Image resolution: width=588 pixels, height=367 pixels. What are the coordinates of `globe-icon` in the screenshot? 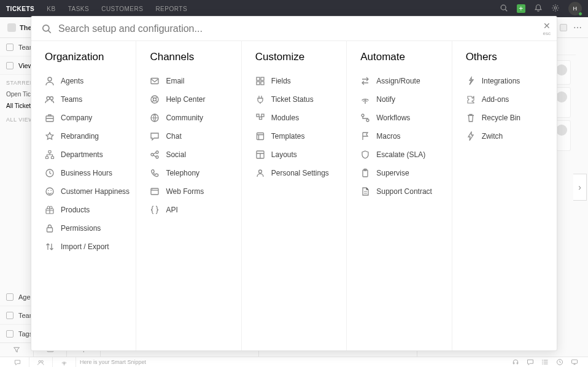 It's located at (155, 118).